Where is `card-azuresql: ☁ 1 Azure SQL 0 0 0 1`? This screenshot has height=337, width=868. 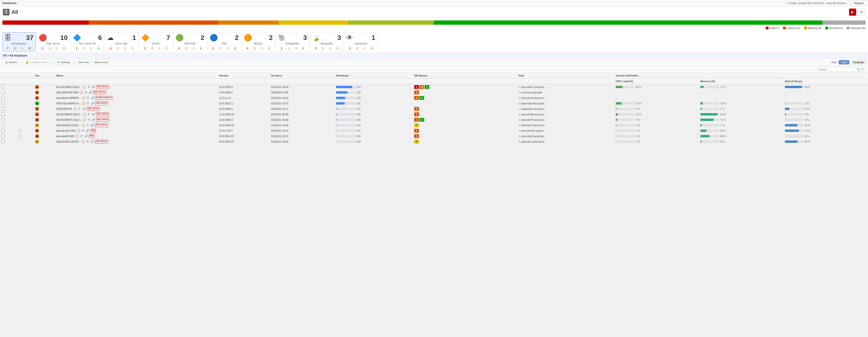 card-azuresql: ☁ 1 Azure SQL 0 0 0 1 is located at coordinates (121, 42).